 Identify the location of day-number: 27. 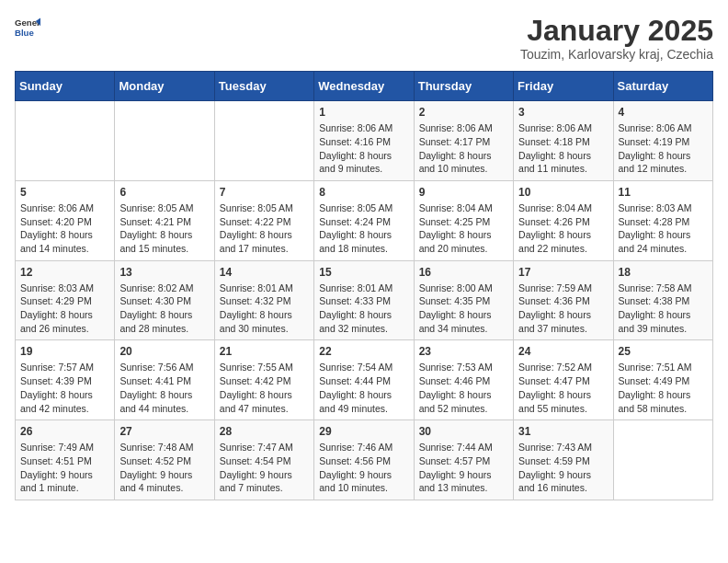
(164, 431).